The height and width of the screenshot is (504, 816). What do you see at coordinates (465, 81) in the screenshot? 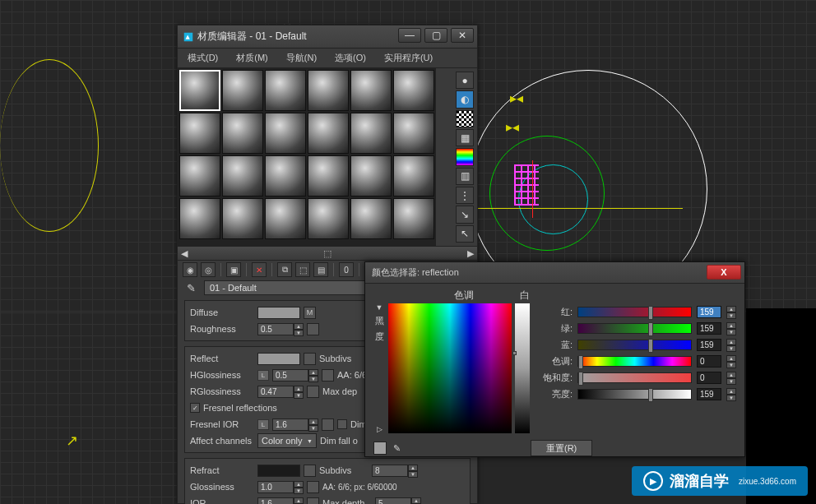
I see `sample-type-icon: ●` at bounding box center [465, 81].